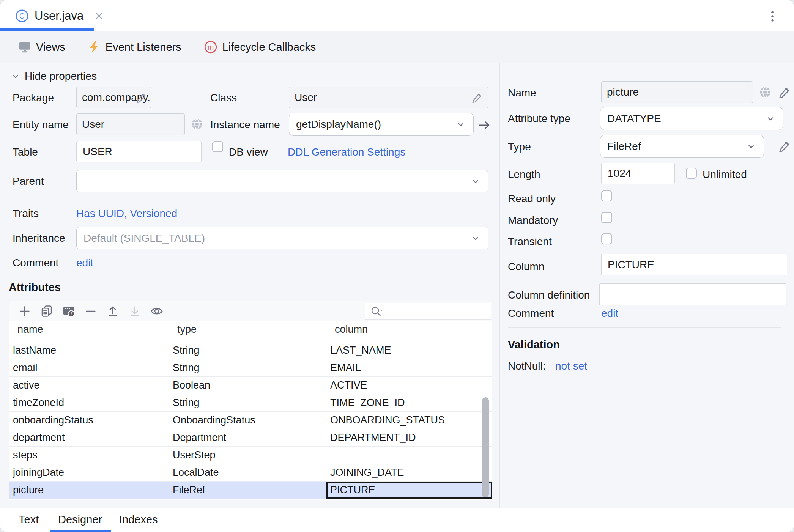 This screenshot has width=794, height=532. Describe the element at coordinates (428, 311) in the screenshot. I see `attributes-search-input` at that location.